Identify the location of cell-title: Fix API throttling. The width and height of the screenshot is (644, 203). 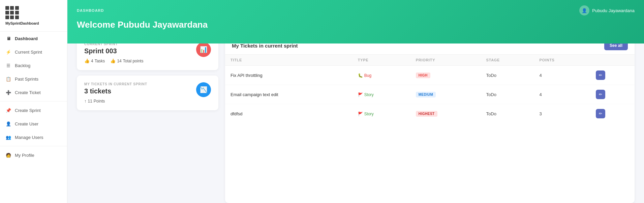
(289, 76).